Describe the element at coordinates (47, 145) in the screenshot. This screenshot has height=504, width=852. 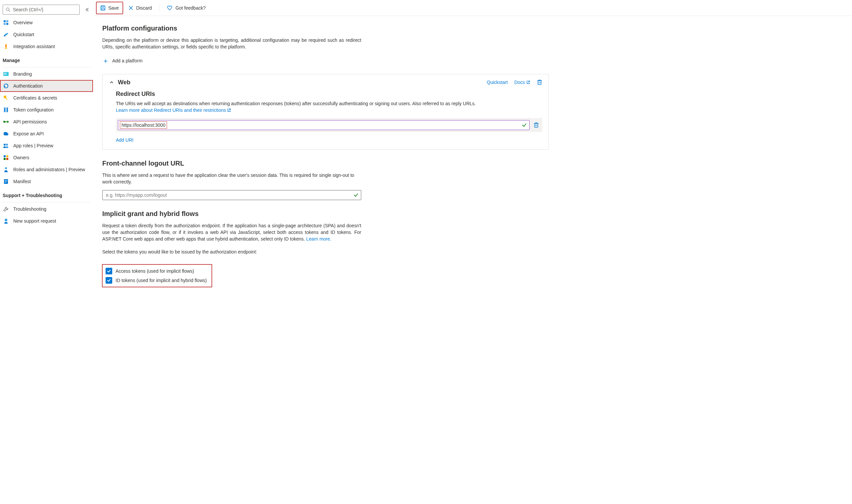
I see `sidebar-item-app-roles: App roles | Preview` at that location.